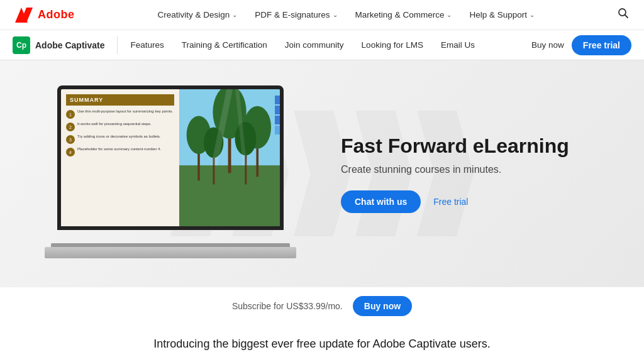 This screenshot has width=644, height=362. Describe the element at coordinates (296, 15) in the screenshot. I see `nav-link-pdf: PDF & E-signatures ⌄` at that location.